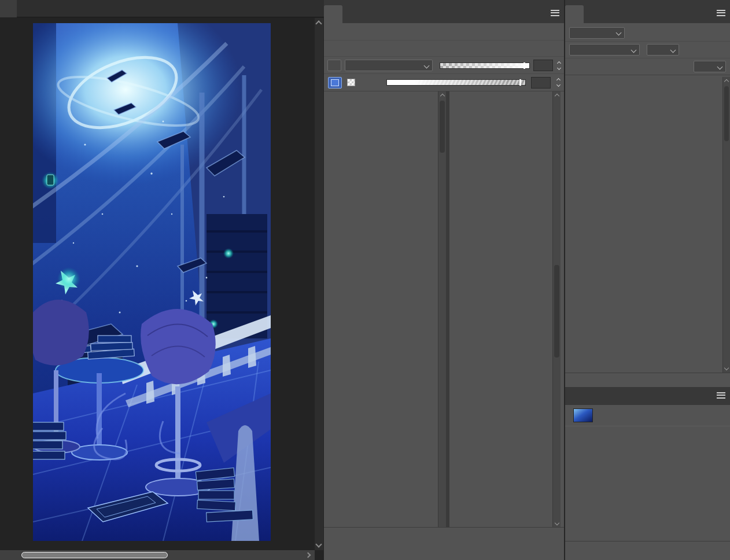  What do you see at coordinates (710, 67) in the screenshot?
I see `layers-fill-value` at bounding box center [710, 67].